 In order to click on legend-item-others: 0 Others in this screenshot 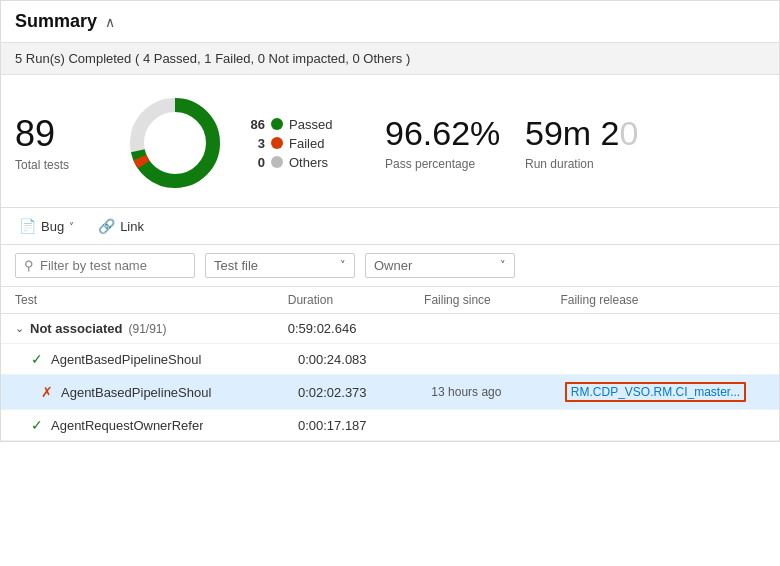, I will do `click(300, 162)`.